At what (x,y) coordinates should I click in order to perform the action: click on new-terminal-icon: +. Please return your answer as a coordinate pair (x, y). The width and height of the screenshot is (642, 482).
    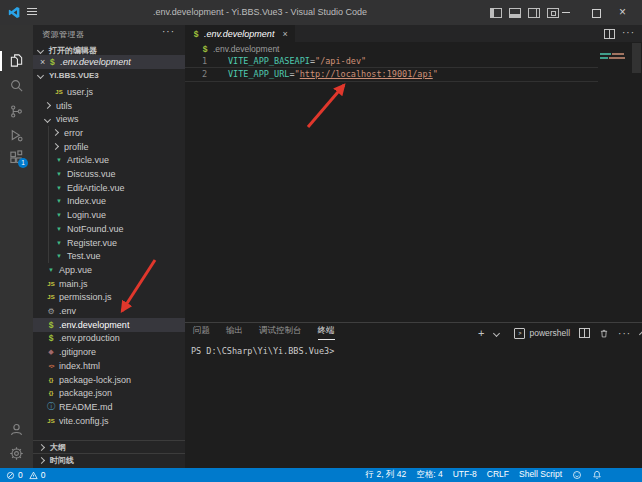
    Looking at the image, I should click on (481, 333).